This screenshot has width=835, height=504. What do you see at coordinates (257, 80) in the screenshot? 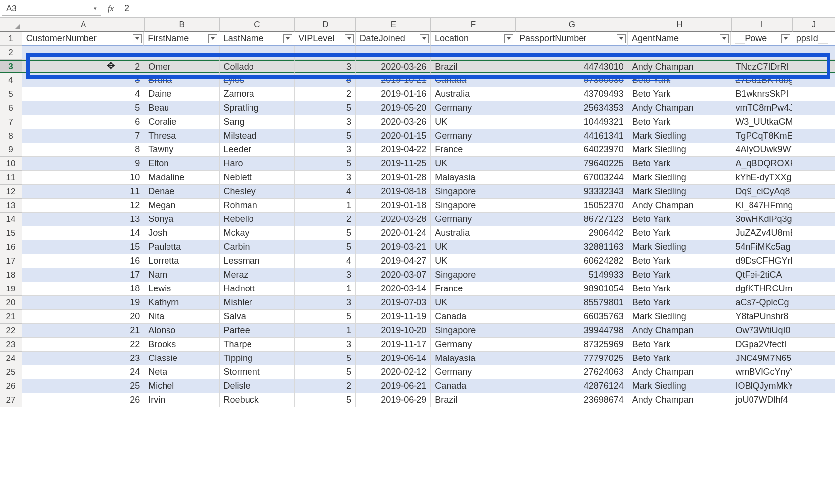
I see `cell: Lyles` at bounding box center [257, 80].